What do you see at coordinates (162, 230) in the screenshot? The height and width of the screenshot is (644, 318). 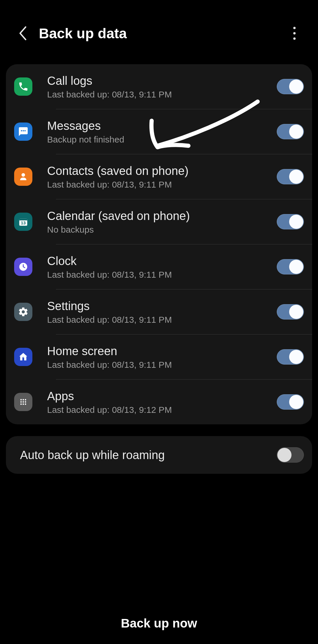 I see `item-subtitle: No backups` at bounding box center [162, 230].